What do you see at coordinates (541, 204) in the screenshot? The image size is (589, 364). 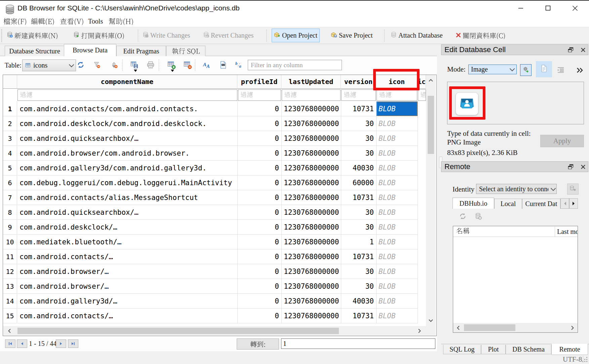 I see `remote-tab-current-database: Current Dat` at bounding box center [541, 204].